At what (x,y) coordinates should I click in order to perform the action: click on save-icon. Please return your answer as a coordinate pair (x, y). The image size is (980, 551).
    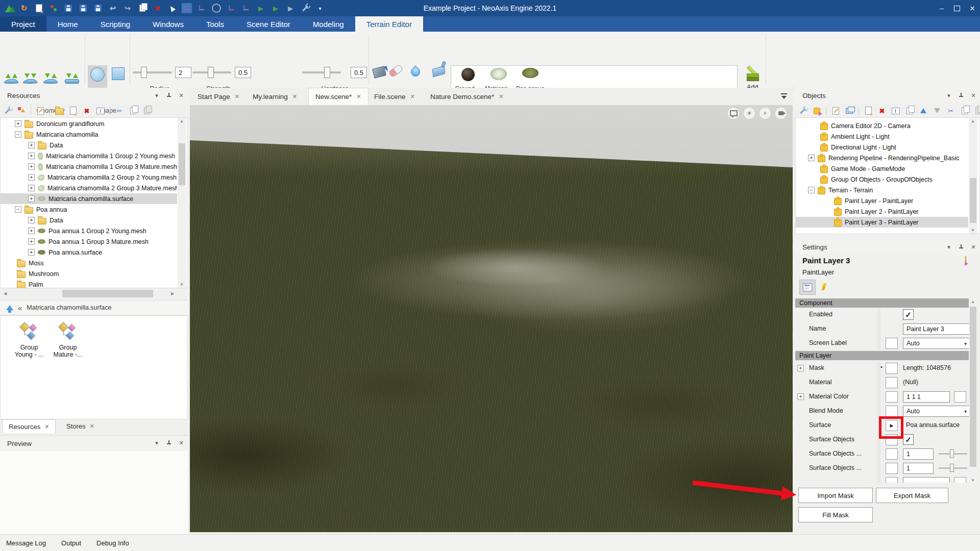
    Looking at the image, I should click on (68, 8).